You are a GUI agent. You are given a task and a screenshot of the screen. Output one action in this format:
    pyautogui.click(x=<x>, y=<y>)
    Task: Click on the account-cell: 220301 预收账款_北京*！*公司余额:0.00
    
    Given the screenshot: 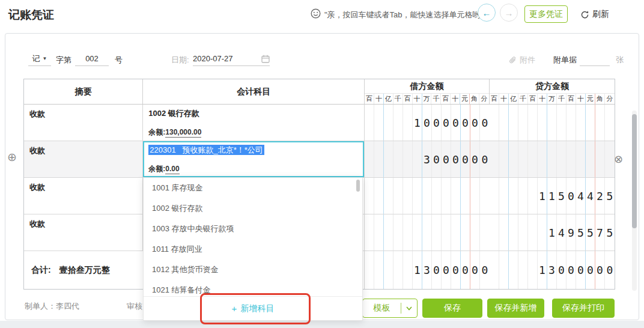 What is the action you would take?
    pyautogui.click(x=254, y=159)
    